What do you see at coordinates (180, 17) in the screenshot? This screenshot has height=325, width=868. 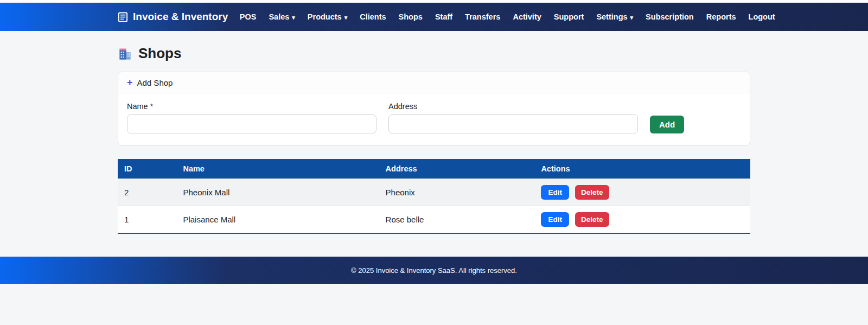 I see `brand-title: Invoice & Inventory` at bounding box center [180, 17].